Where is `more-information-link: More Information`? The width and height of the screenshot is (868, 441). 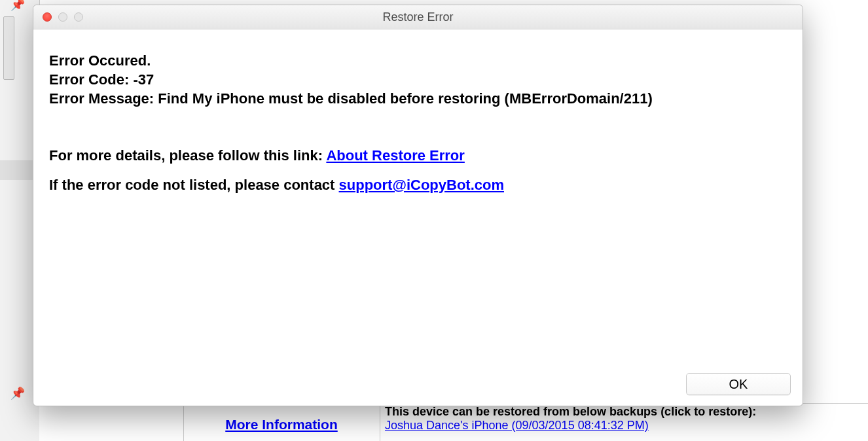
more-information-link: More Information is located at coordinates (281, 425).